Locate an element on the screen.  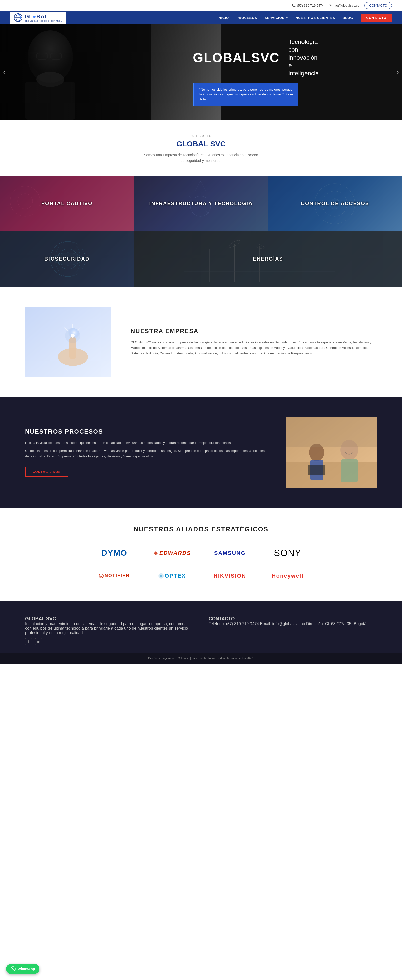
optex-logo: OPTEX is located at coordinates (172, 576).